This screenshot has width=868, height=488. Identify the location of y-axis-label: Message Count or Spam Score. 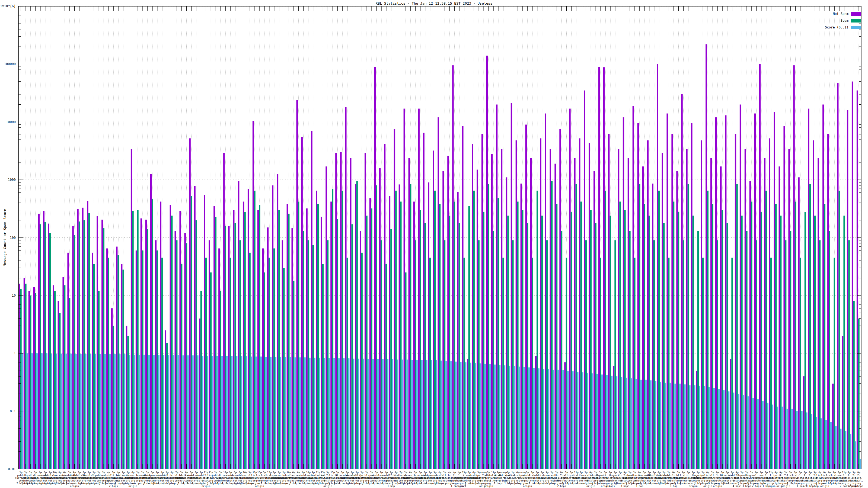
(5, 237).